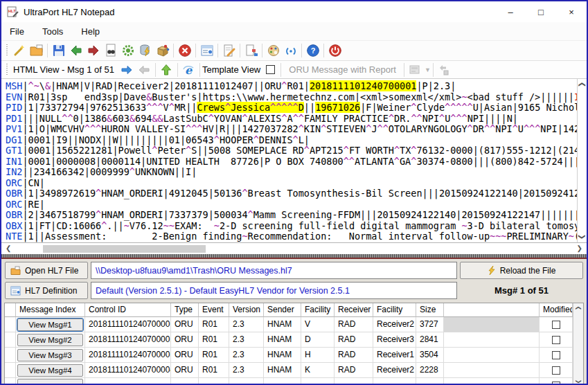  Describe the element at coordinates (318, 310) in the screenshot. I see `header-facility: Facility` at that location.